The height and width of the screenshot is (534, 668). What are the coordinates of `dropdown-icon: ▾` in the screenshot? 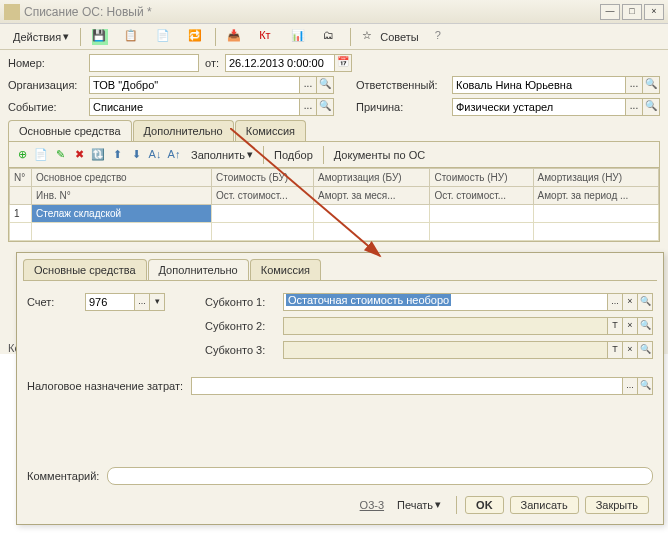 It's located at (66, 36).